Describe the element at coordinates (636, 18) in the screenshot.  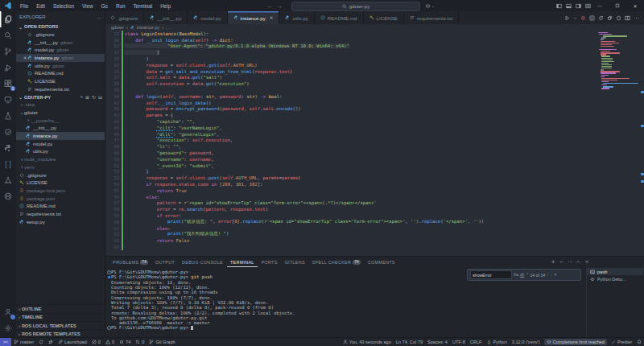
I see `more-actions-icon-icon` at that location.